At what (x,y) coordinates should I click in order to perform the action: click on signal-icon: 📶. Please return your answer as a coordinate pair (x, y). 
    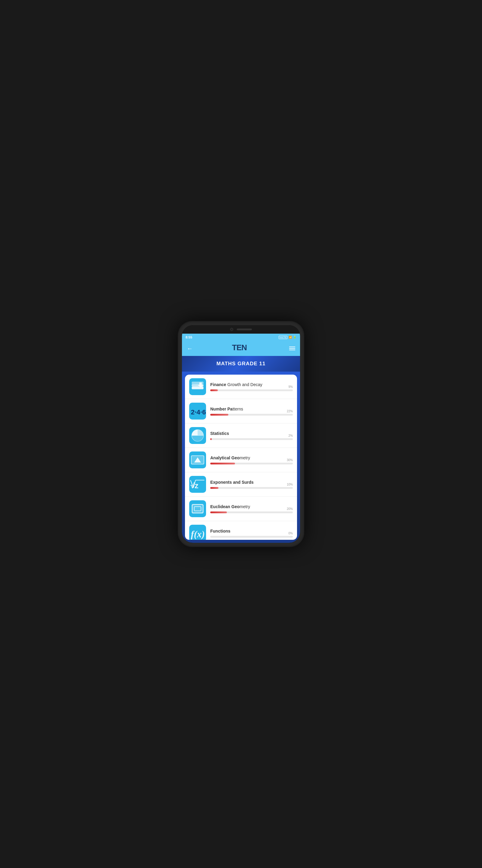
    Looking at the image, I should click on (290, 337).